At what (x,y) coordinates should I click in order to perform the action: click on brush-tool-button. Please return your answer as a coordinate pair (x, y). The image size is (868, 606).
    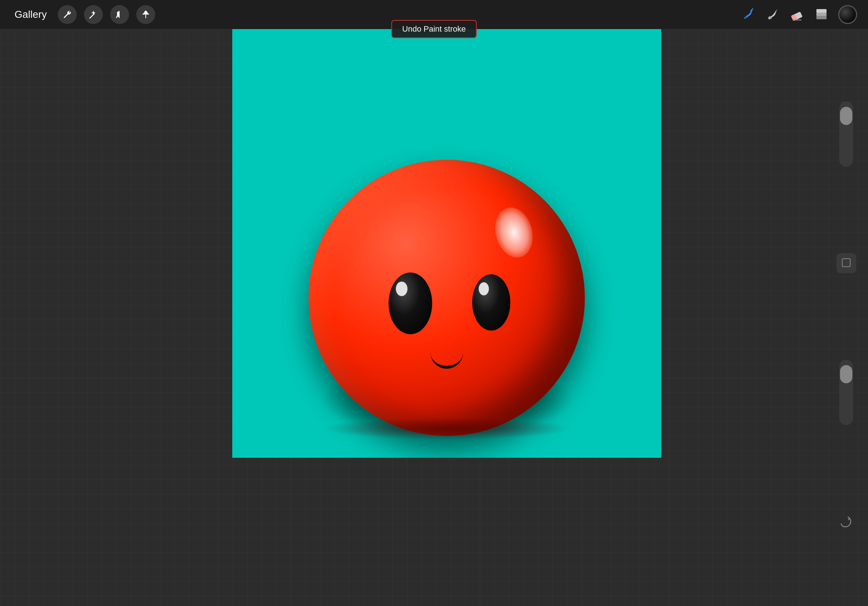
    Looking at the image, I should click on (747, 15).